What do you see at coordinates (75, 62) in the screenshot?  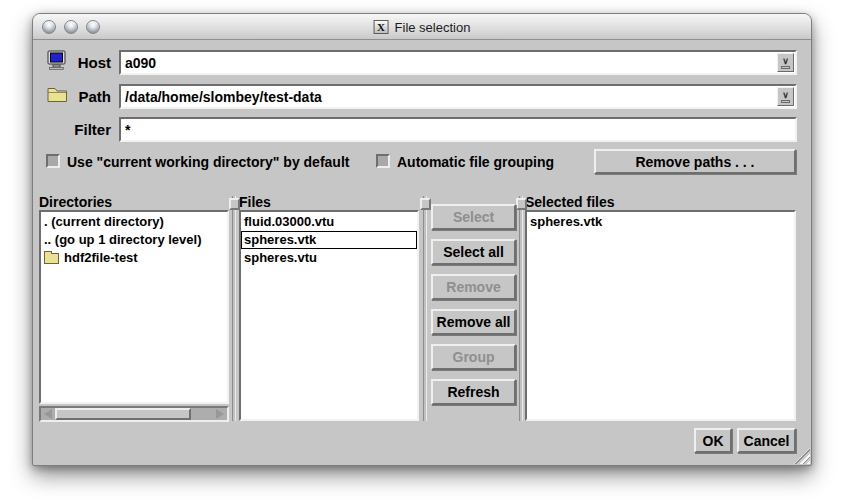 I see `host-label: Host` at bounding box center [75, 62].